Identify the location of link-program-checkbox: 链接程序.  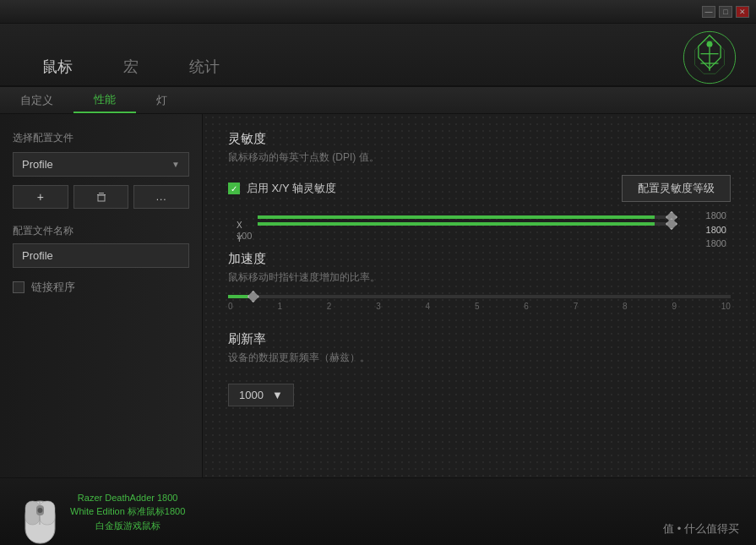
(101, 287).